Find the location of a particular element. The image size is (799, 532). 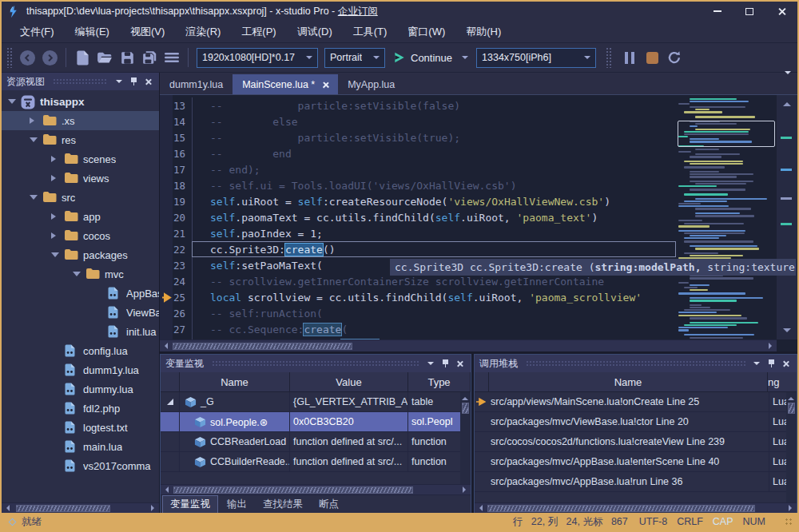

expand-icon is located at coordinates (170, 402).